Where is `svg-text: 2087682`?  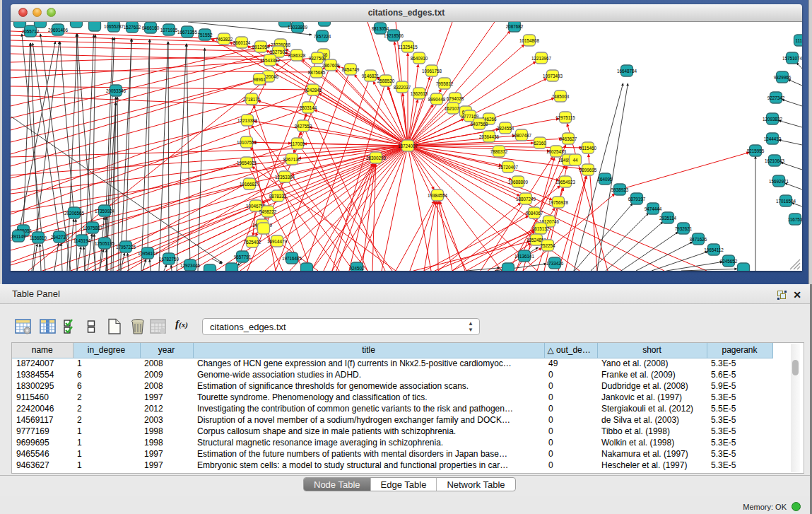 svg-text: 2087682 is located at coordinates (514, 27).